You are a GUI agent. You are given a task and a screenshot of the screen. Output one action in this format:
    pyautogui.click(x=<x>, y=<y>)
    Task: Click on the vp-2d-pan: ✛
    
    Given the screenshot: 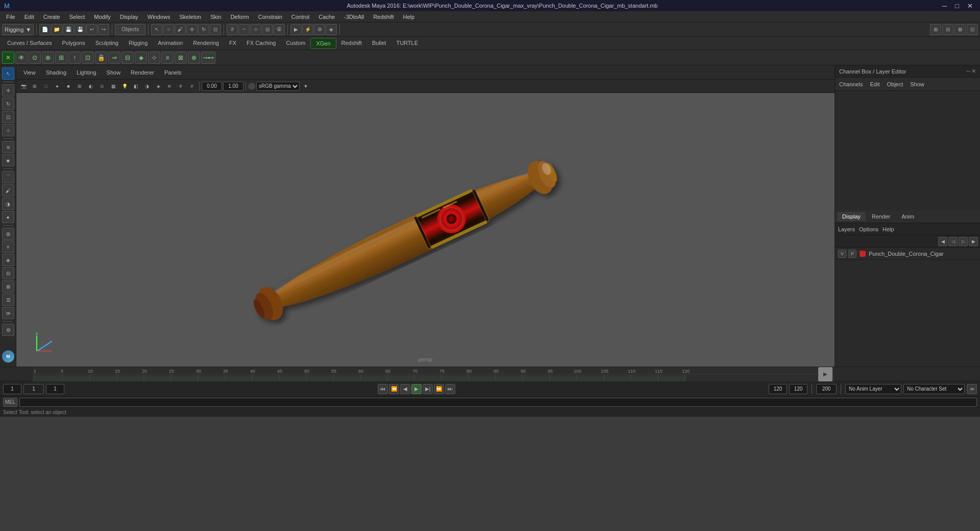 What is the action you would take?
    pyautogui.click(x=181, y=86)
    